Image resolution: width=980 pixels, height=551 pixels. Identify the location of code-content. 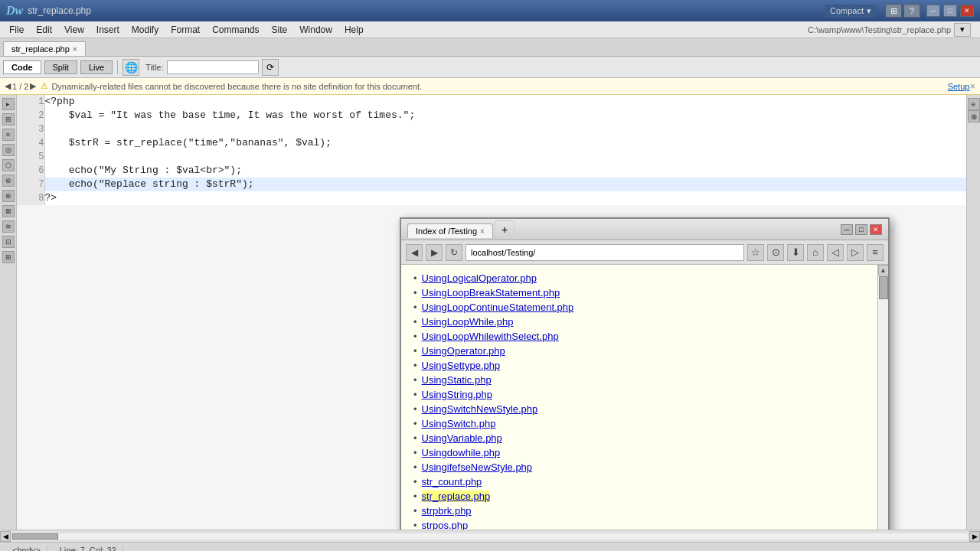
(505, 129).